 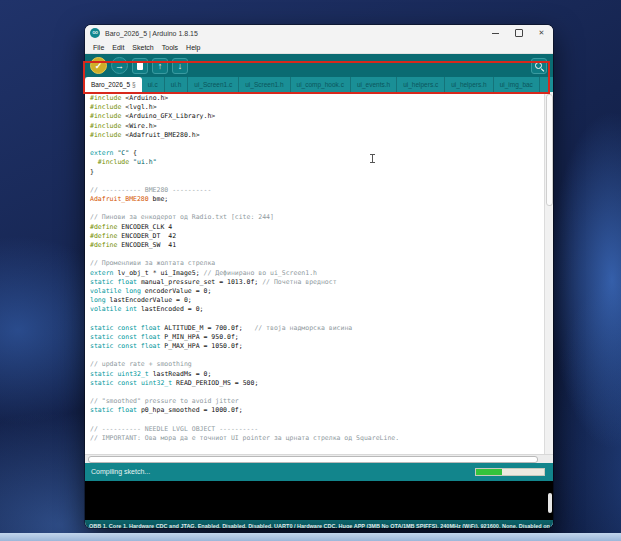 I want to click on windows-taskbar, so click(x=310, y=537).